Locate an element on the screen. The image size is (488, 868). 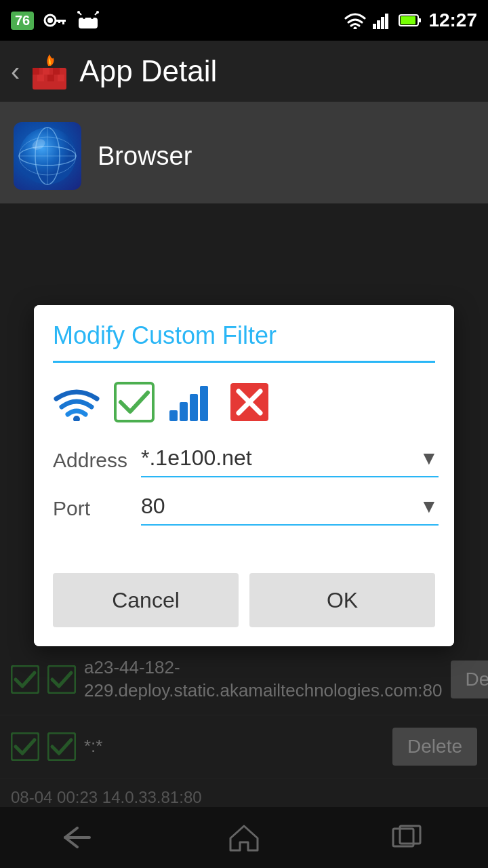
status-bar-right: 12:27 is located at coordinates (411, 20).